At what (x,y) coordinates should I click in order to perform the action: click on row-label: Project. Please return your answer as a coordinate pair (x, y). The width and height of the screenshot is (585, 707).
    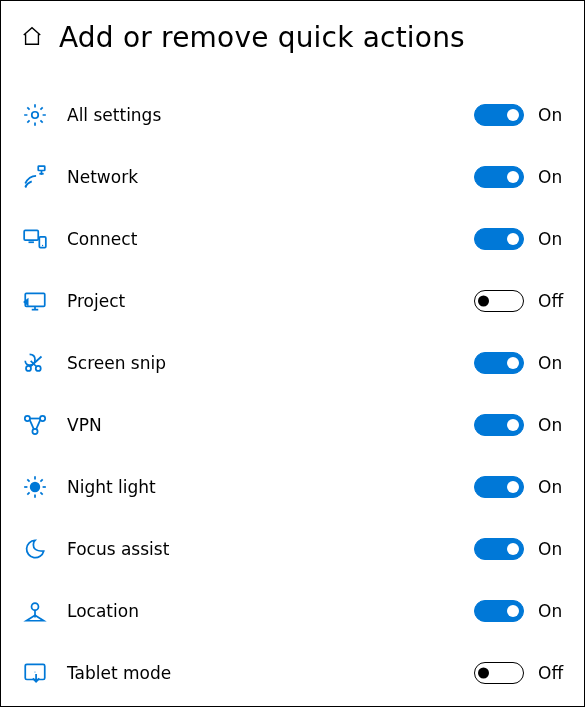
    Looking at the image, I should click on (270, 301).